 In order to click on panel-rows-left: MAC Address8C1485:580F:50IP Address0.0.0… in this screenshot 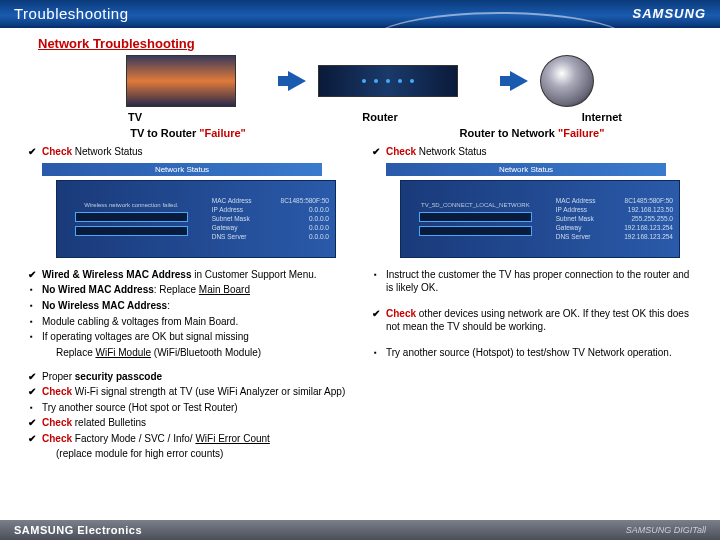, I will do `click(270, 219)`.